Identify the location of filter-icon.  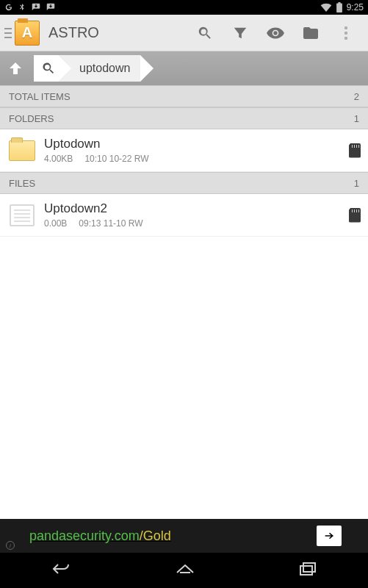
(240, 33).